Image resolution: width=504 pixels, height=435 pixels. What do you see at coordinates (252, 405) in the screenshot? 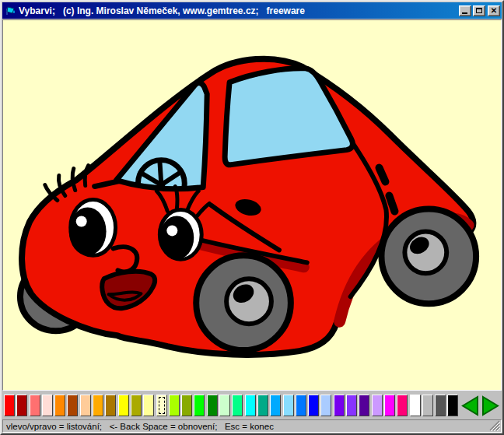
I see `color-palette` at bounding box center [252, 405].